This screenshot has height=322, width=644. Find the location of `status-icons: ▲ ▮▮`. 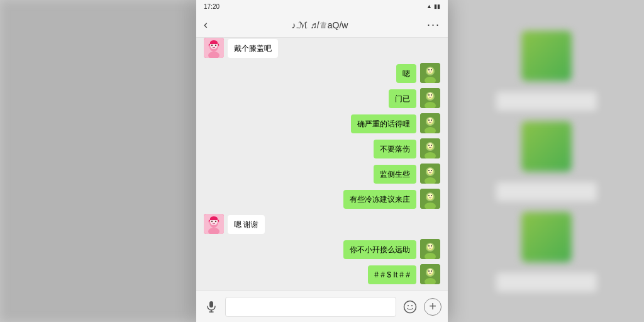

status-icons: ▲ ▮▮ is located at coordinates (433, 6).